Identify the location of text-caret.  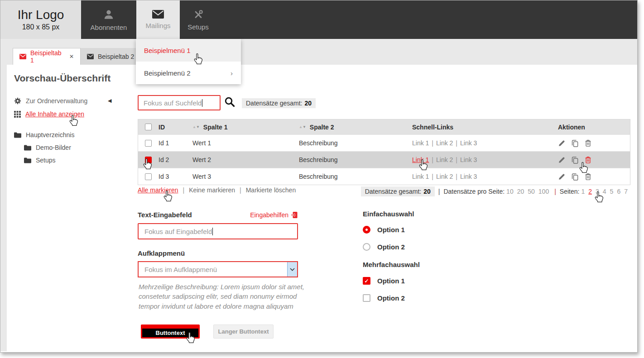
(202, 103).